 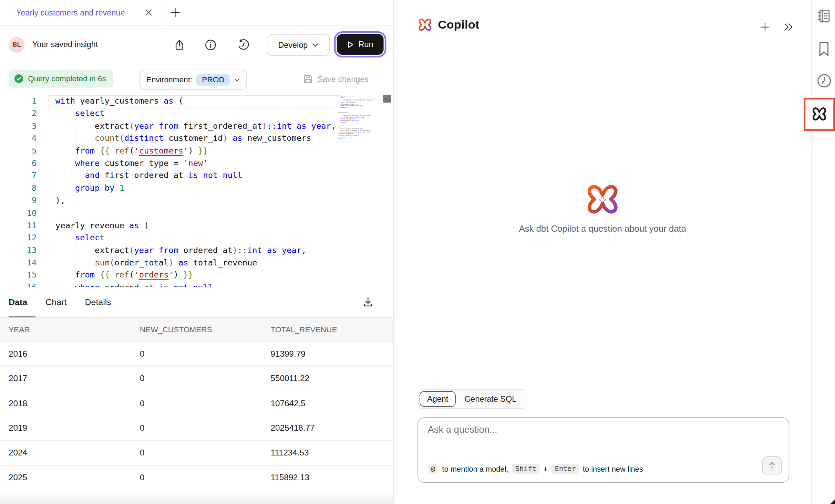 I want to click on enter-key-chip: Enter, so click(x=565, y=469).